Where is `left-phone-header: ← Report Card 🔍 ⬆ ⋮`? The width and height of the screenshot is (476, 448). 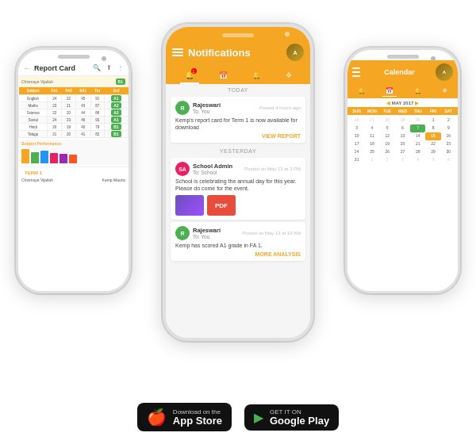 left-phone-header: ← Report Card 🔍 ⬆ ⋮ is located at coordinates (73, 68).